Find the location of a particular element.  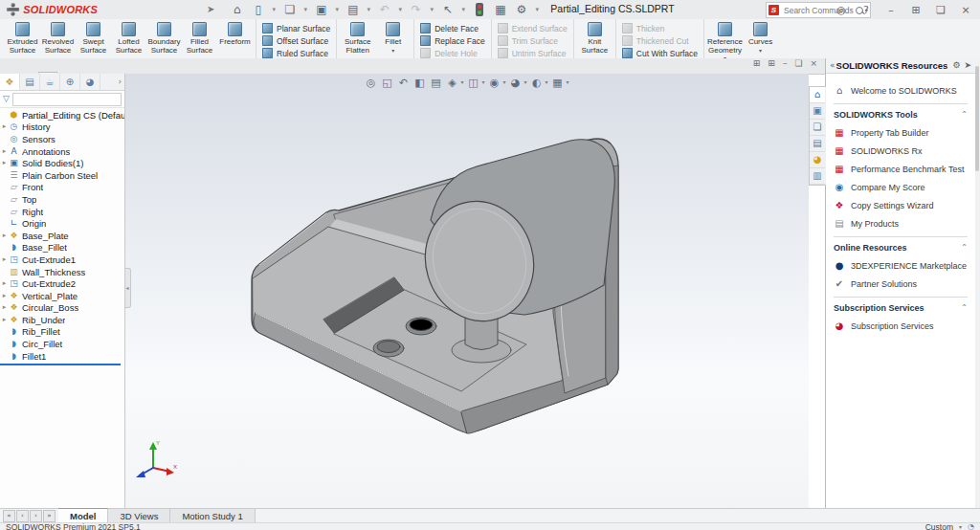

planar-surface-button: Planar Surface is located at coordinates (297, 29).